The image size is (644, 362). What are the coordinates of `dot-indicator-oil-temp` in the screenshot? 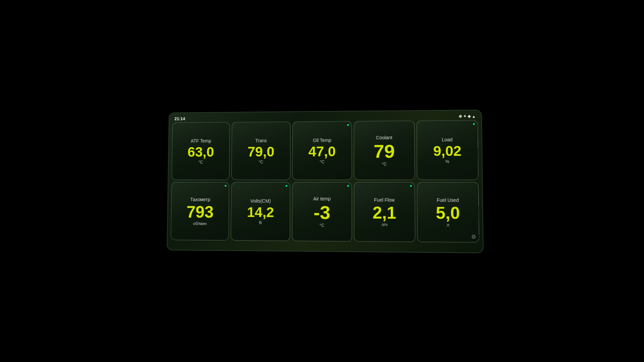 It's located at (348, 125).